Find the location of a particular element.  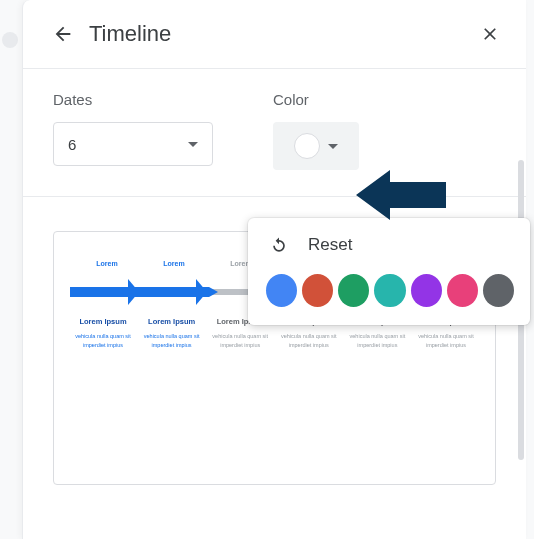

dates-select: 6 is located at coordinates (133, 144).